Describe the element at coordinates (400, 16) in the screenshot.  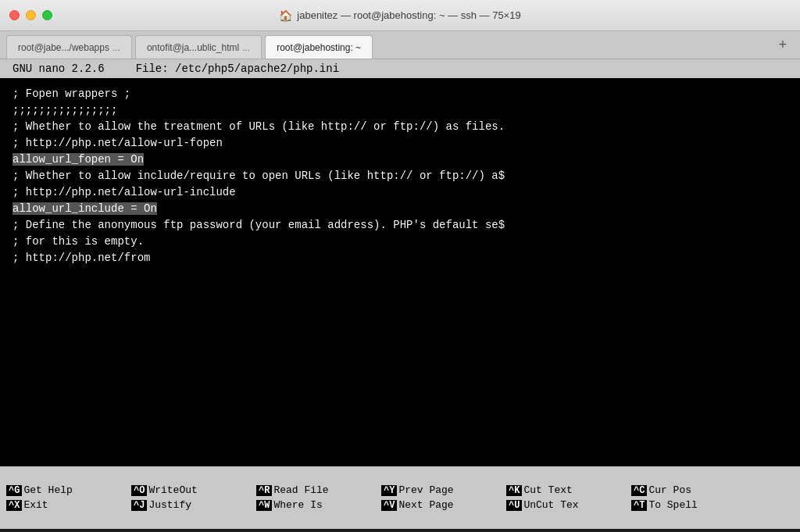
I see `window-title: 🏠 jabenitez — root@jabehosting: ~ — ssh …` at that location.